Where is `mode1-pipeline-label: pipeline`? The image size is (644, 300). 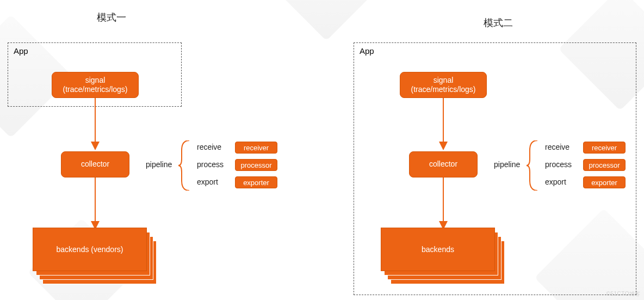 mode1-pipeline-label: pipeline is located at coordinates (159, 164).